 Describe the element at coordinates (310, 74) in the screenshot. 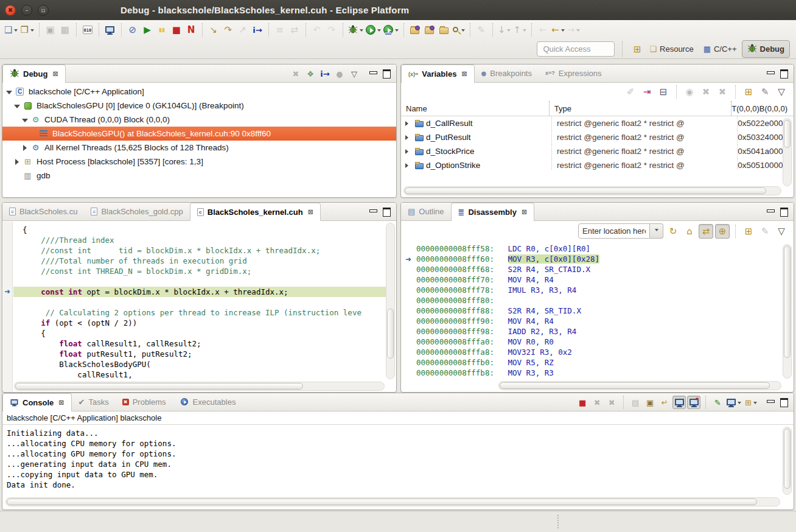

I see `show-breakpoint-types-icon: ❖` at that location.